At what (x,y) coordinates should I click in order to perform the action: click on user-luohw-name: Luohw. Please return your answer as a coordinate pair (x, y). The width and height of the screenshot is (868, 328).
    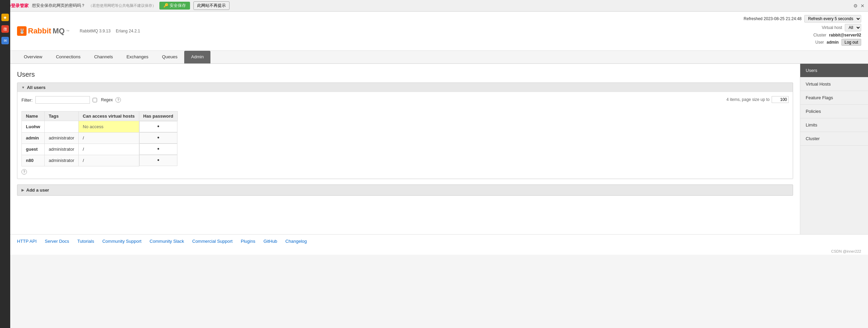
    Looking at the image, I should click on (33, 127).